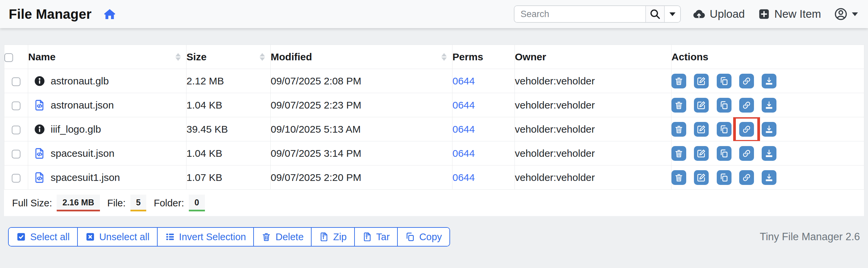  What do you see at coordinates (228, 57) in the screenshot?
I see `column-header-size: Size` at bounding box center [228, 57].